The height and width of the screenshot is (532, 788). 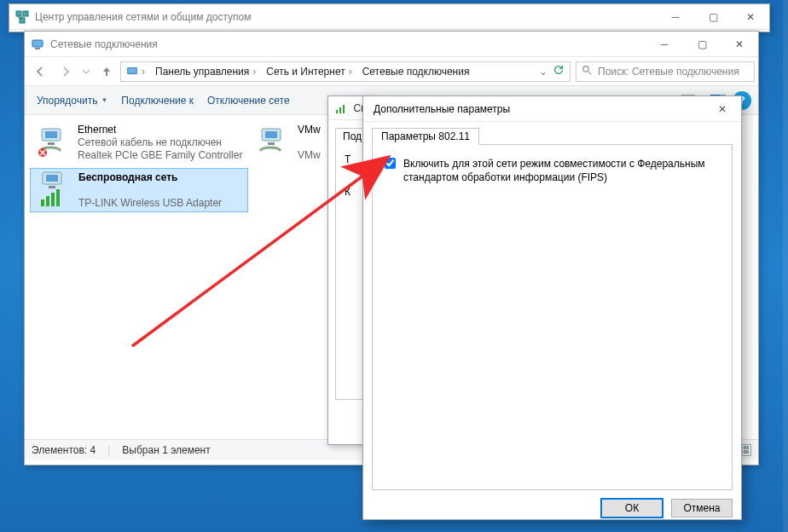 What do you see at coordinates (553, 171) in the screenshot?
I see `fips-checkbox-row: Включить для этой сети режим совместимос…` at bounding box center [553, 171].